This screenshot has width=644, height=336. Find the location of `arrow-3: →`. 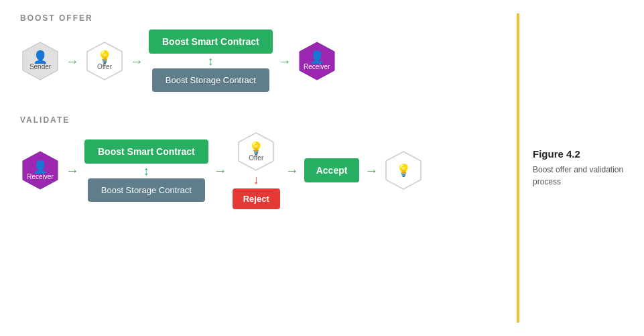

arrow-3: → is located at coordinates (285, 61).